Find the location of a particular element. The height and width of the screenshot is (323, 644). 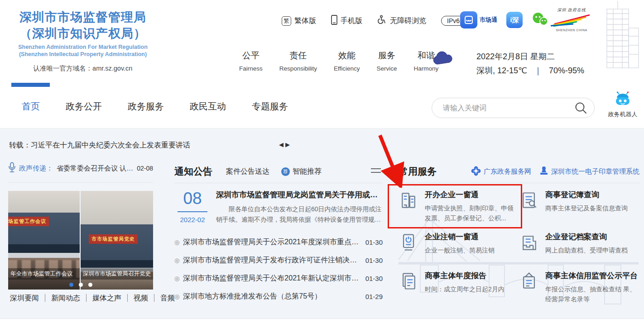

weather-temp: 12-15℃ is located at coordinates (512, 71).